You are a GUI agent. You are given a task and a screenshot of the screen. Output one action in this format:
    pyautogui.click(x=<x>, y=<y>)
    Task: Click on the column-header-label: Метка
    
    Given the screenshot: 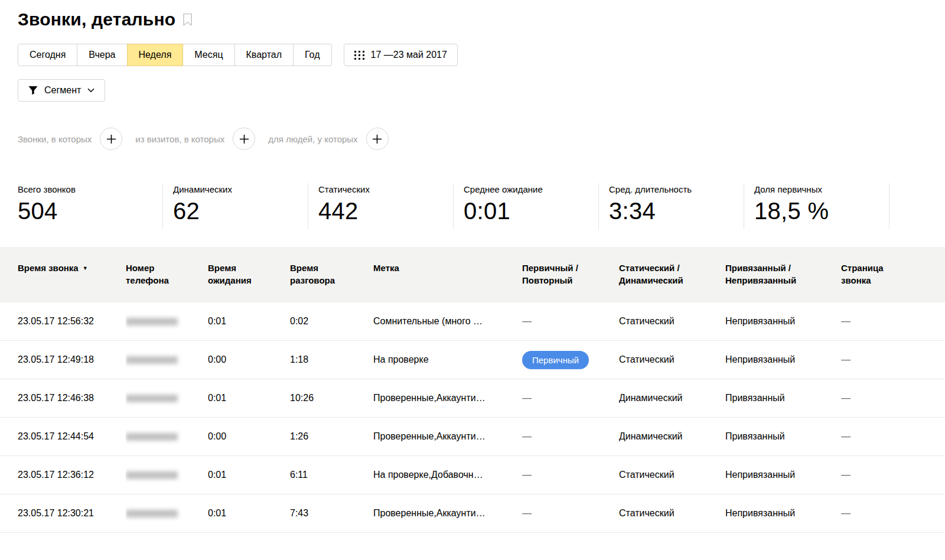 What is the action you would take?
    pyautogui.click(x=448, y=275)
    